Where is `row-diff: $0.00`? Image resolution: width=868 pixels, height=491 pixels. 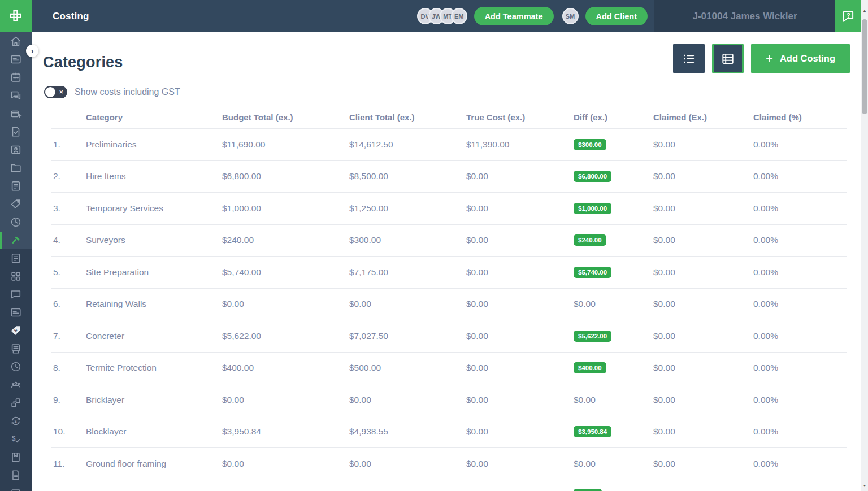
row-diff: $0.00 is located at coordinates (611, 400).